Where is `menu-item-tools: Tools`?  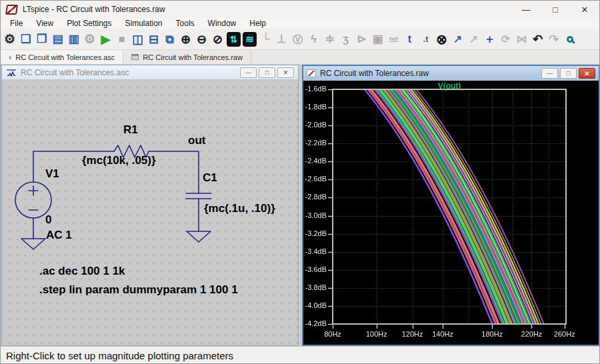 menu-item-tools: Tools is located at coordinates (185, 23).